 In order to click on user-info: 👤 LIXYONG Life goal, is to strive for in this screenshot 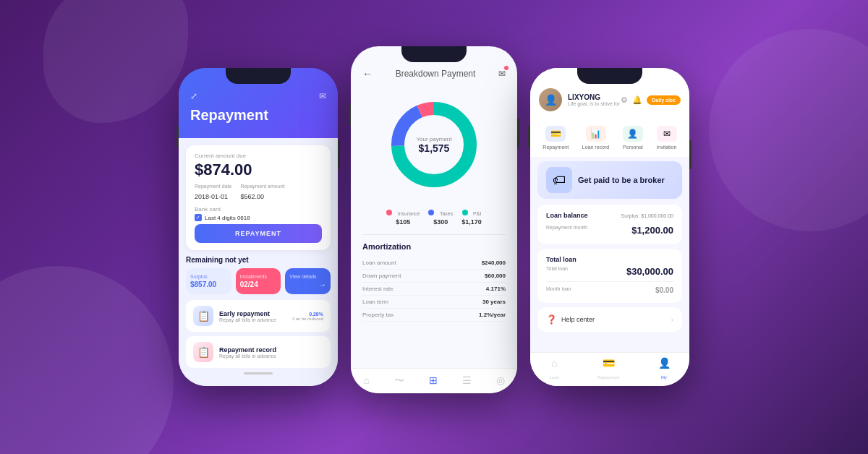, I will do `click(579, 100)`.